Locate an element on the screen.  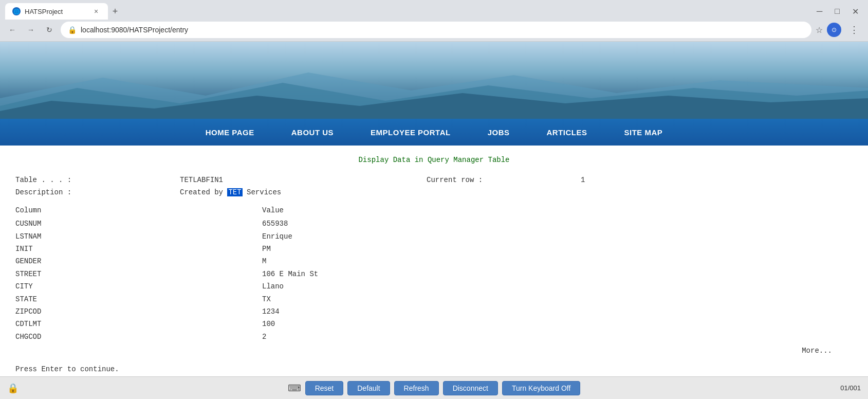
nav-item-articles: ARTICLES is located at coordinates (567, 132).